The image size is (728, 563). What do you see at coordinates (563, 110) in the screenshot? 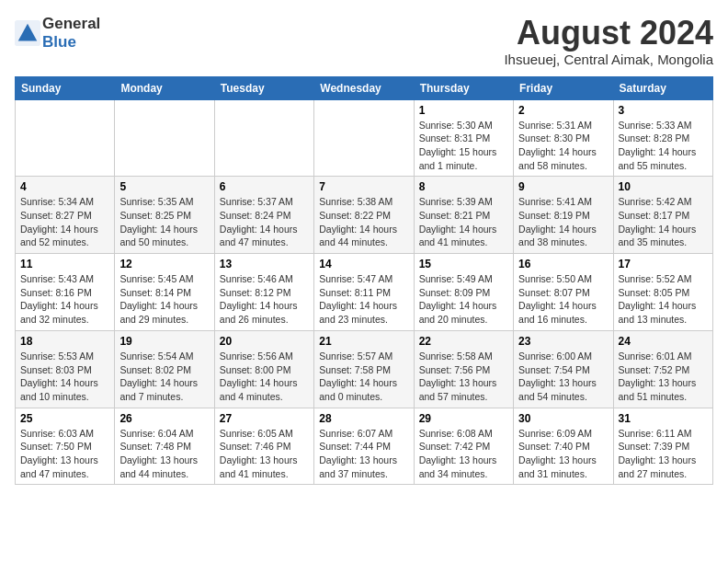
I see `day-number: 2` at bounding box center [563, 110].